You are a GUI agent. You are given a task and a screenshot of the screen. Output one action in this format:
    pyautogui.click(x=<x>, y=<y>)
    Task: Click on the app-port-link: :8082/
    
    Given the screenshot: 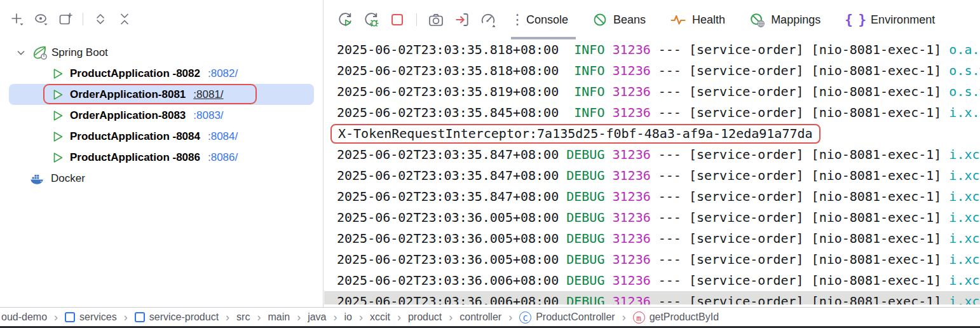 What is the action you would take?
    pyautogui.click(x=222, y=74)
    